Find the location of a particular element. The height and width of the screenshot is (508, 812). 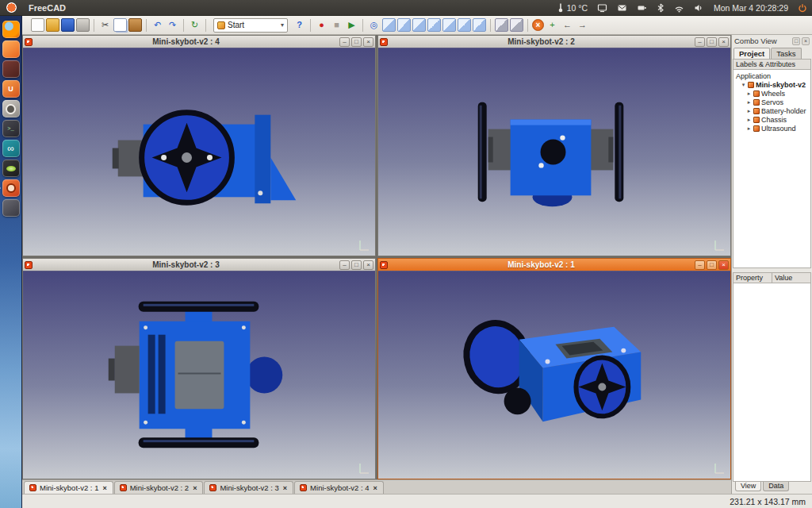

ubuntu-home-button is located at coordinates (11, 8).